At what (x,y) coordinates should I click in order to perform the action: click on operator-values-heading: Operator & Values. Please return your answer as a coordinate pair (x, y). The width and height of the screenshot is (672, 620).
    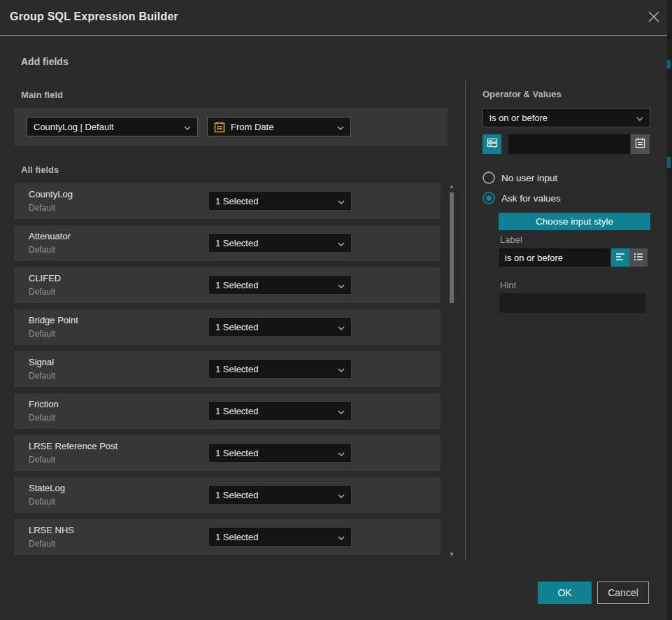
    Looking at the image, I should click on (522, 94).